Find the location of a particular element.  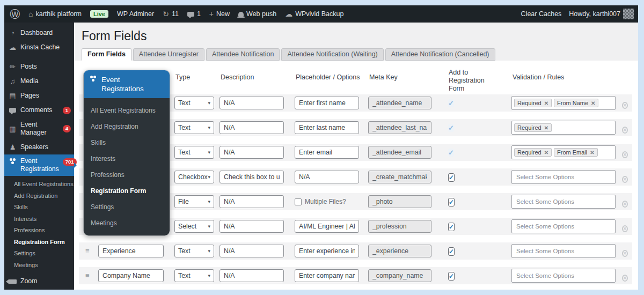

sidebar-subitem-registration-form: Registration Form is located at coordinates (39, 242).